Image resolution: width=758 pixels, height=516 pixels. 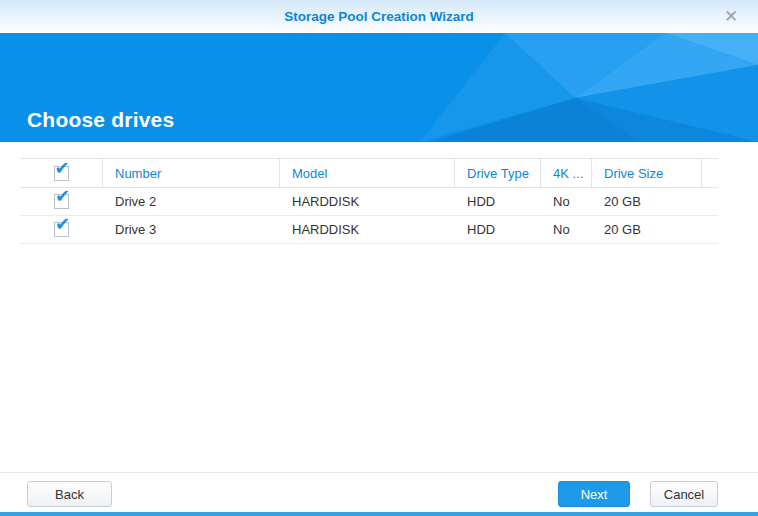 I want to click on cell-number: Drive 3, so click(x=192, y=230).